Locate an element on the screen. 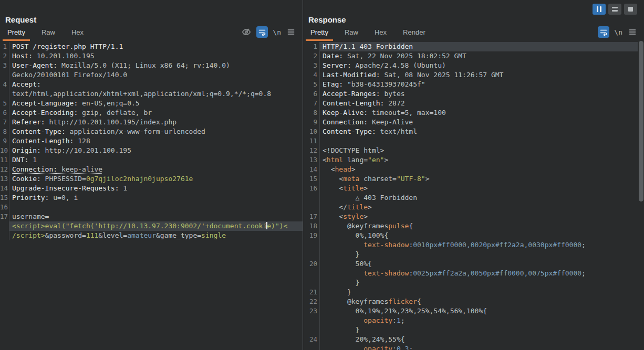 The image size is (644, 350). code-line: 3User-Agent: Mozilla/5.0 (X11; Linux x86… is located at coordinates (151, 66).